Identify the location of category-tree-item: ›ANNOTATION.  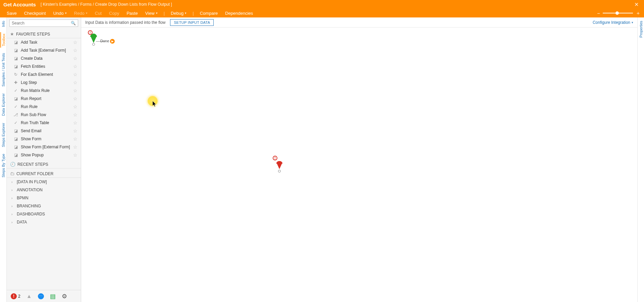
(44, 190).